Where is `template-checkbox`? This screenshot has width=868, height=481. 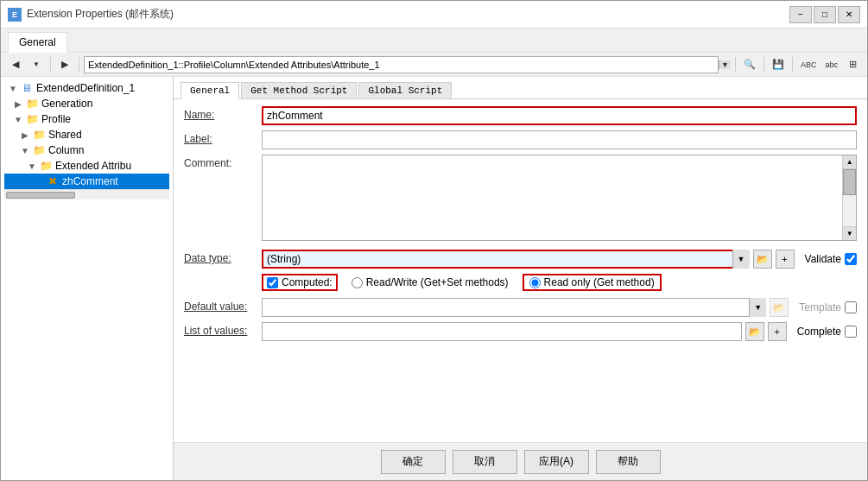 template-checkbox is located at coordinates (851, 307).